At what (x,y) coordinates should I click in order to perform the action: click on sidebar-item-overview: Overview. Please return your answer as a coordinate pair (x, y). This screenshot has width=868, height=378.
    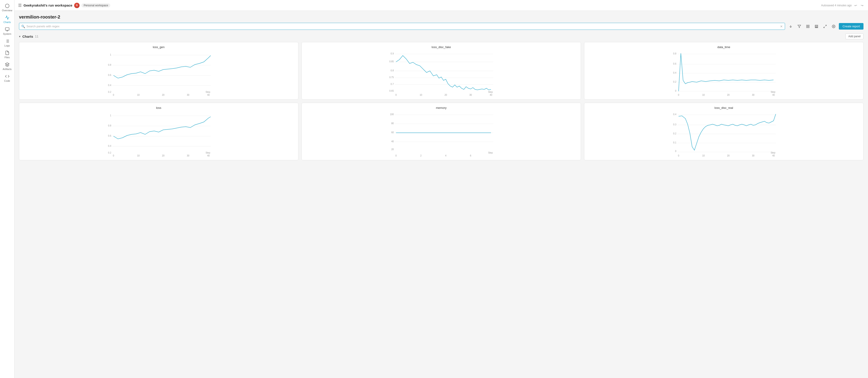
    Looking at the image, I should click on (7, 7).